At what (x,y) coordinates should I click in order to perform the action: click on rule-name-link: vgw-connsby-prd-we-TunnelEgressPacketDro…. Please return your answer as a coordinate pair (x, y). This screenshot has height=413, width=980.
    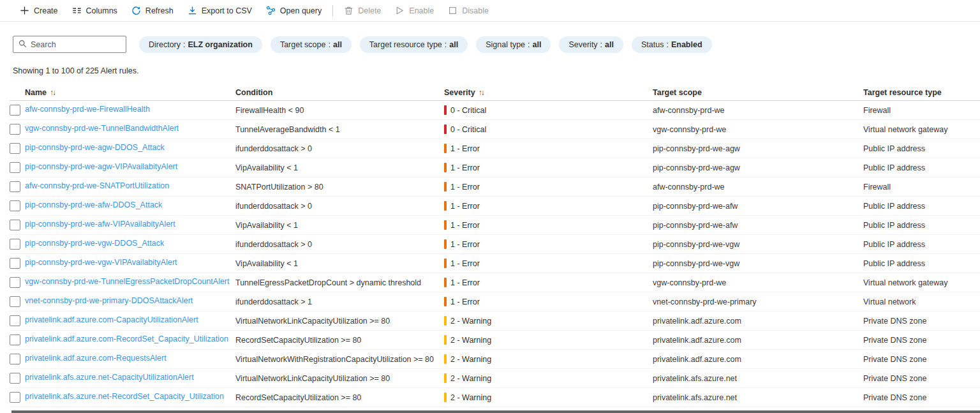
    Looking at the image, I should click on (128, 282).